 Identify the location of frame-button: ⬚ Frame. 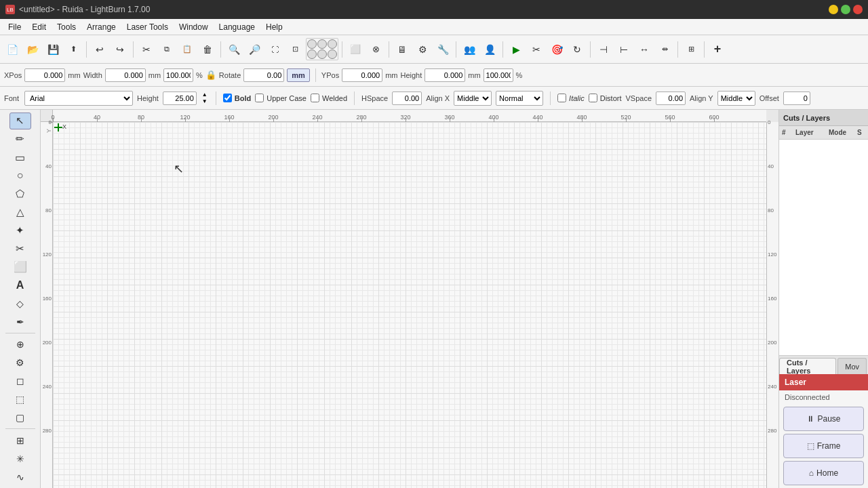
(823, 446).